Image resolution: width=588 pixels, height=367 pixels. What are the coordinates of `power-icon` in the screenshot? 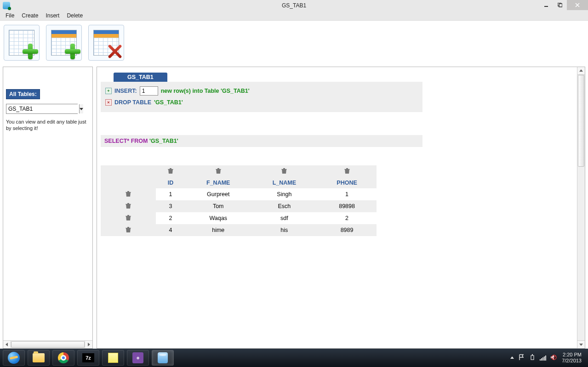 It's located at (532, 358).